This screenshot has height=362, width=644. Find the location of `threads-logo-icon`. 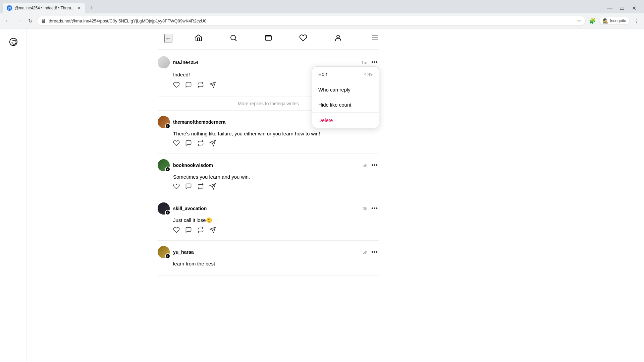

threads-logo-icon is located at coordinates (13, 42).